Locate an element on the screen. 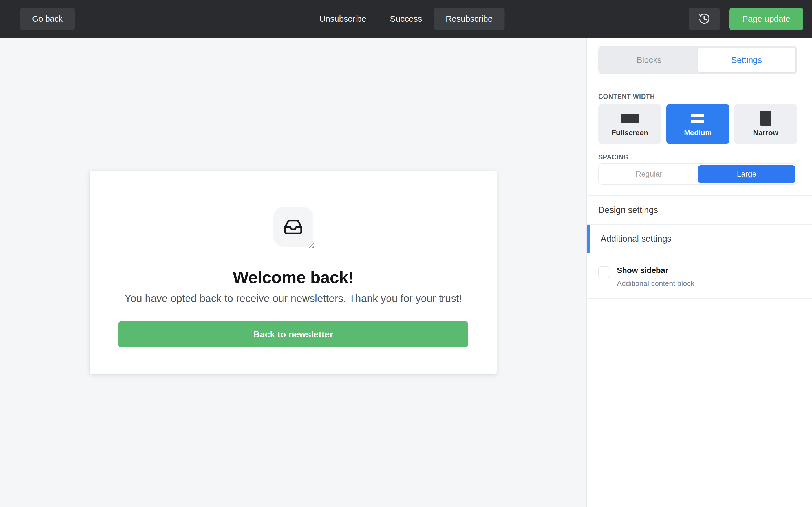 Image resolution: width=812 pixels, height=507 pixels. back-to-newsletter-button: Back to newsletter is located at coordinates (293, 334).